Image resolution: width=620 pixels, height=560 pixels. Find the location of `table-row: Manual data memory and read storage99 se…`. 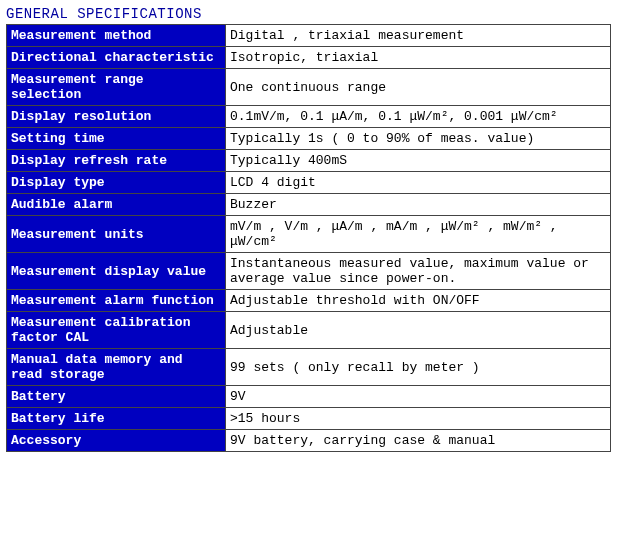

table-row: Manual data memory and read storage99 se… is located at coordinates (309, 368).